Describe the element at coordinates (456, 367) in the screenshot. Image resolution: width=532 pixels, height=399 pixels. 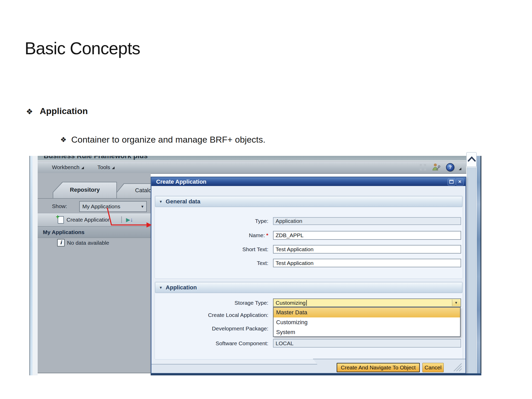
I see `resize-grip` at that location.